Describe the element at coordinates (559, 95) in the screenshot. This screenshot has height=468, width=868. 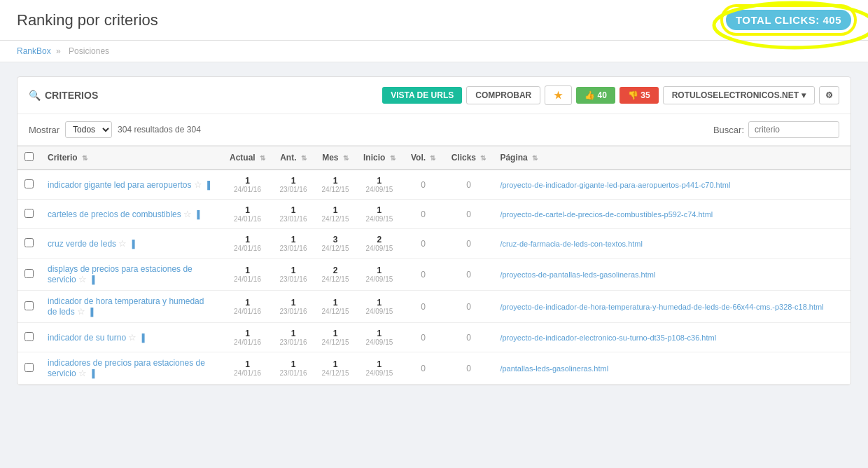
I see `star-filter-button: ★` at that location.